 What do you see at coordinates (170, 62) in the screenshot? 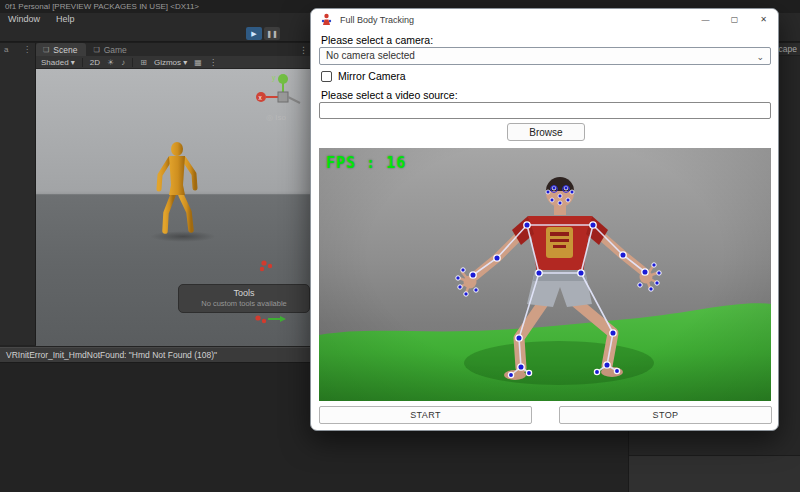
I see `gizmos-dropdown: Gizmos ▾` at bounding box center [170, 62].